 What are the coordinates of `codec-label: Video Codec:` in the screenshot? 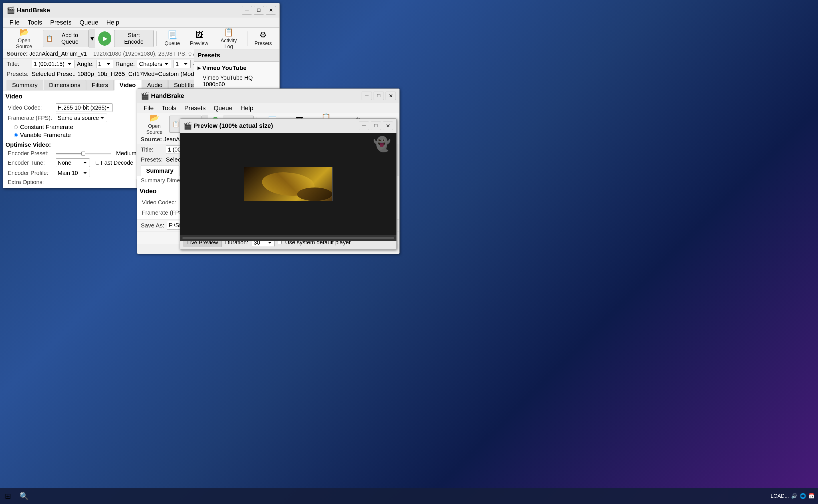 It's located at (31, 108).